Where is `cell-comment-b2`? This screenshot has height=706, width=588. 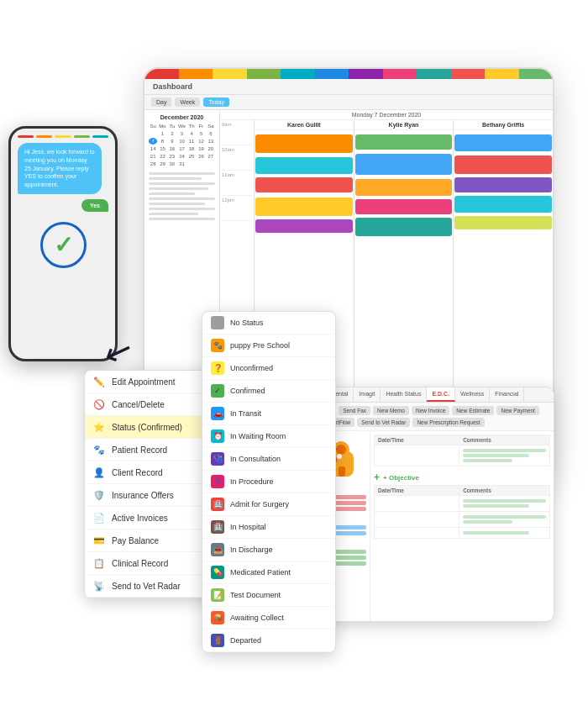
cell-comment-b2 is located at coordinates (505, 519).